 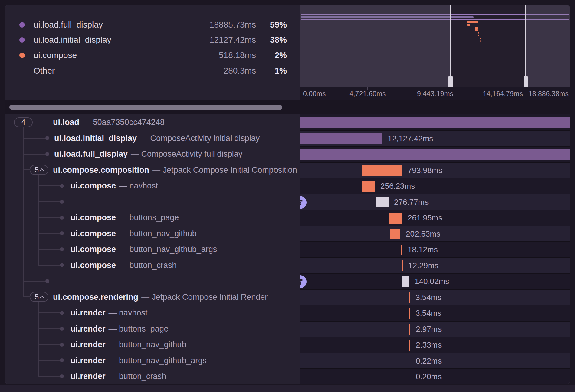 I want to click on span-description: — button_crash, so click(x=137, y=376).